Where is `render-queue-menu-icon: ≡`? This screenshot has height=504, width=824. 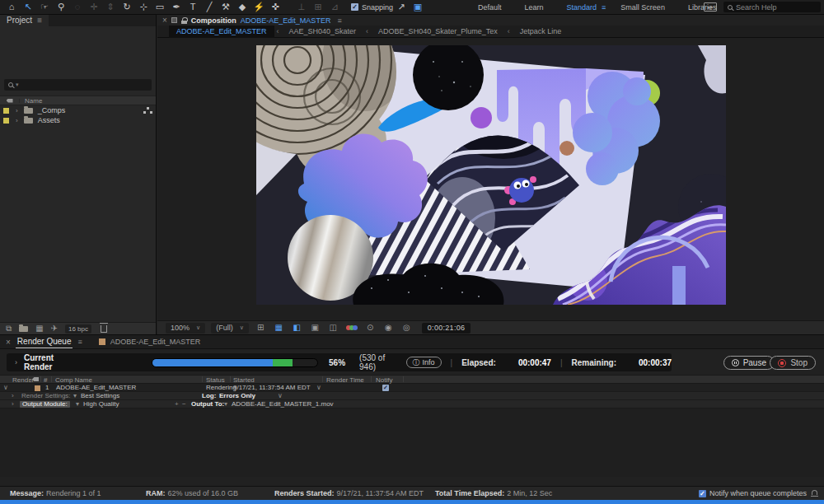
render-queue-menu-icon: ≡ is located at coordinates (79, 342).